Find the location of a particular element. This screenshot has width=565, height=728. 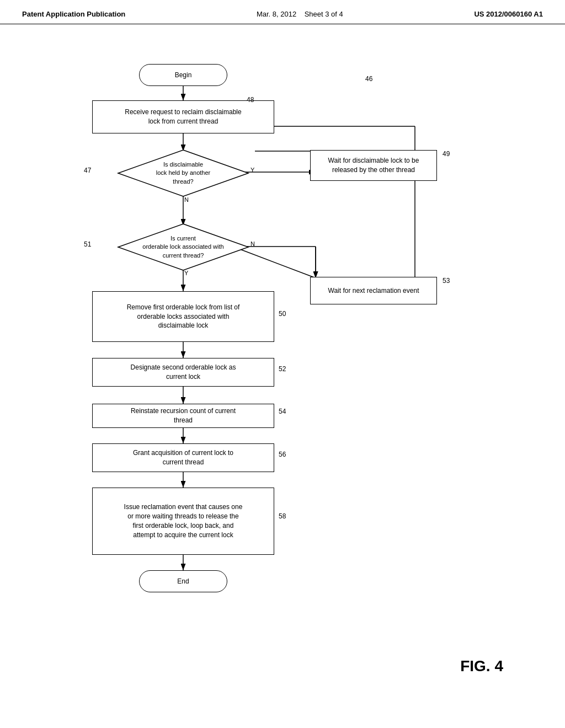

begin-node: Begin is located at coordinates (183, 75).